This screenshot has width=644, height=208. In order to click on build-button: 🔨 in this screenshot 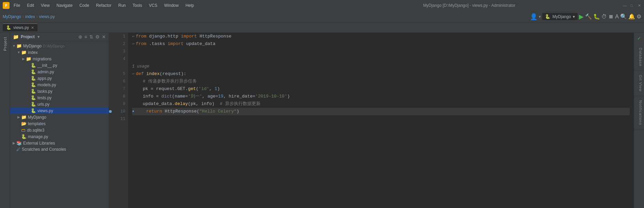, I will do `click(588, 16)`.